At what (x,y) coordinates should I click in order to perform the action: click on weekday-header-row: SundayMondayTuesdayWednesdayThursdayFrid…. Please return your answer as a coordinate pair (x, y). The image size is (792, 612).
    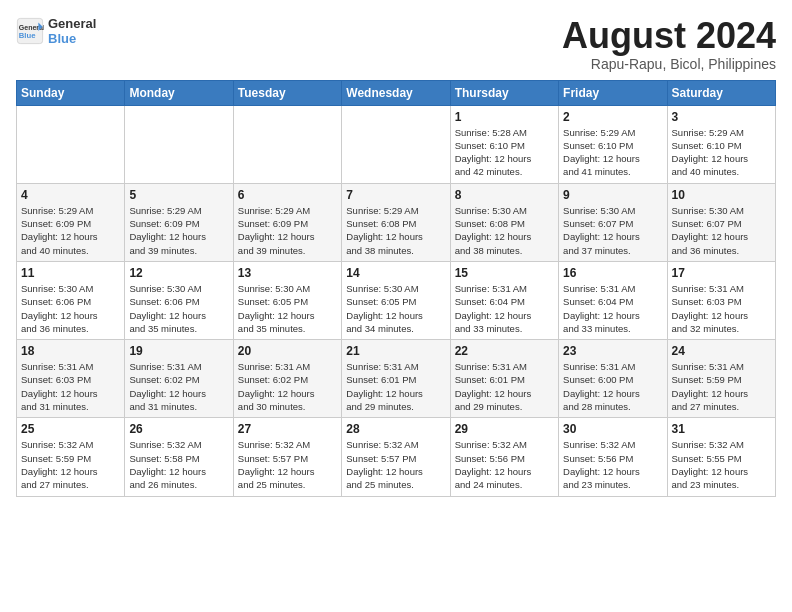
    Looking at the image, I should click on (396, 92).